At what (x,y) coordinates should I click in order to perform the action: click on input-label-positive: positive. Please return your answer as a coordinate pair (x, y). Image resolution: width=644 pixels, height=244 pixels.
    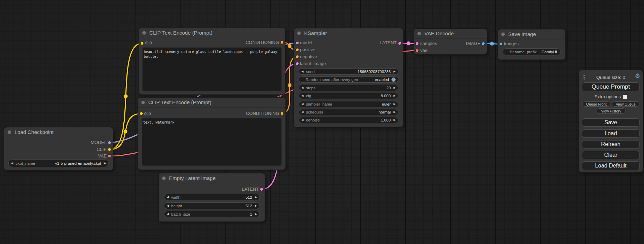
    Looking at the image, I should click on (308, 50).